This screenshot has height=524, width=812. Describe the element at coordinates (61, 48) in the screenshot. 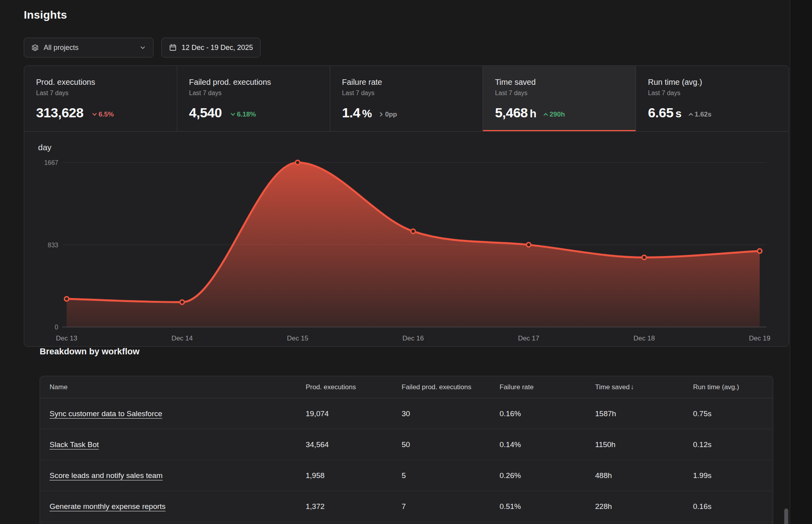

I see `project-selector-value: All projects` at that location.